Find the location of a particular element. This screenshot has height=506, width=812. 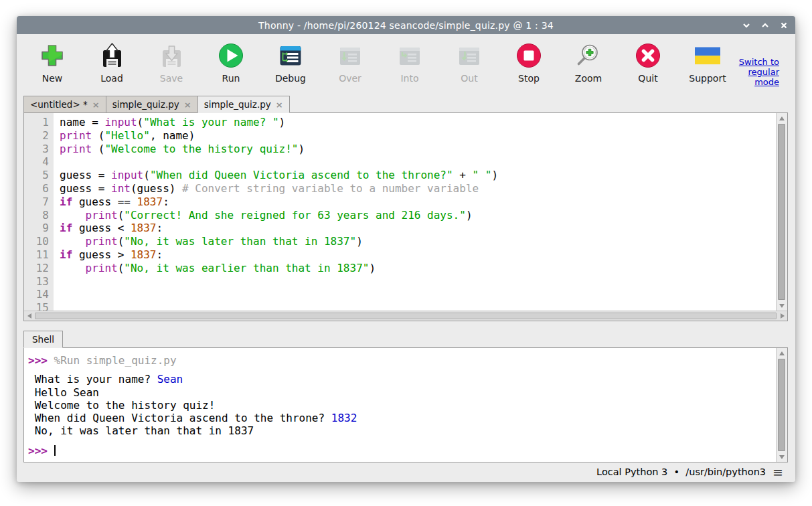

hamburger-menu-icon: ≡ is located at coordinates (778, 473).